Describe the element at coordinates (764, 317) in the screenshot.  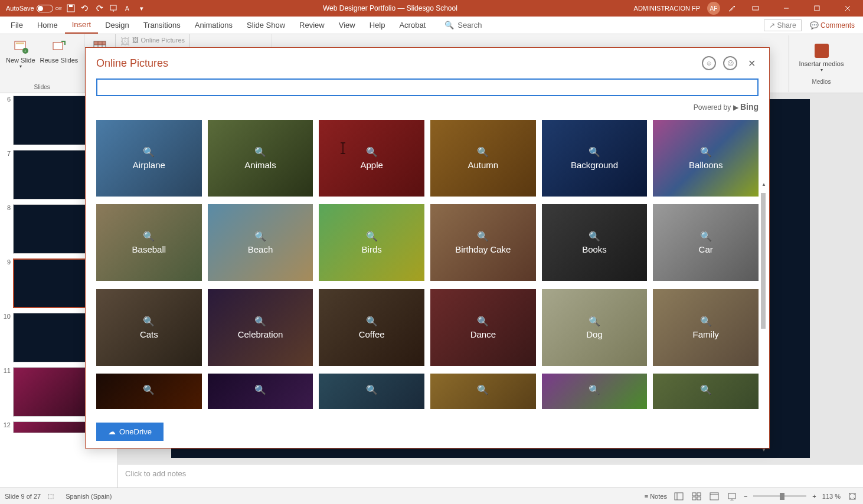
I see `dialog-scrollbar: ▲ ▼` at that location.